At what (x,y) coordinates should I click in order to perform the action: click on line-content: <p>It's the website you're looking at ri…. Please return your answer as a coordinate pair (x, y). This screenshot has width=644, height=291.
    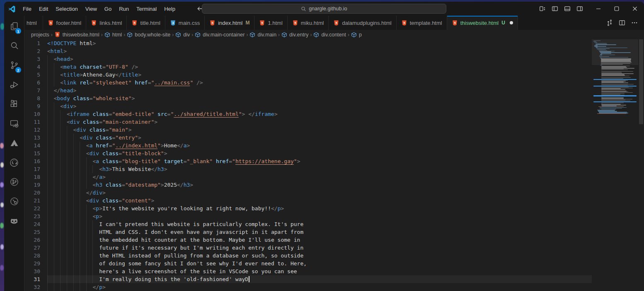
    Looking at the image, I should click on (320, 209).